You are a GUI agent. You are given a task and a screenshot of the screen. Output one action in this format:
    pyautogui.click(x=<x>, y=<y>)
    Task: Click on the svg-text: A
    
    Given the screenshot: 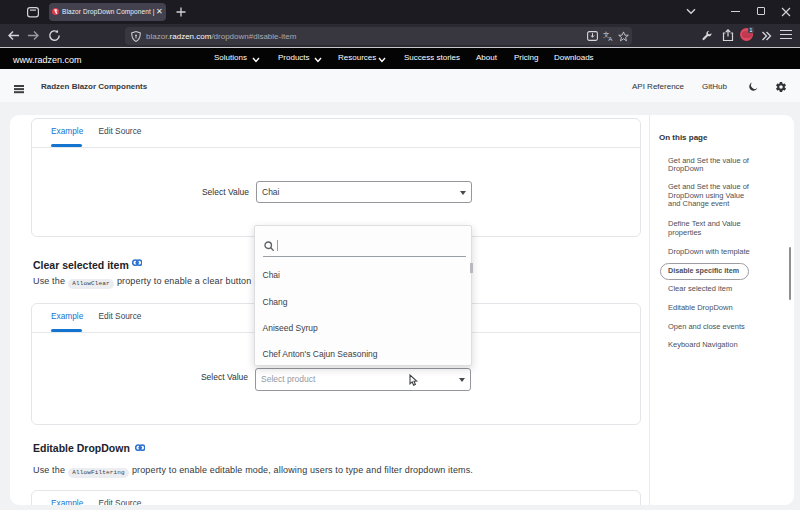 What is the action you would take?
    pyautogui.click(x=610, y=38)
    